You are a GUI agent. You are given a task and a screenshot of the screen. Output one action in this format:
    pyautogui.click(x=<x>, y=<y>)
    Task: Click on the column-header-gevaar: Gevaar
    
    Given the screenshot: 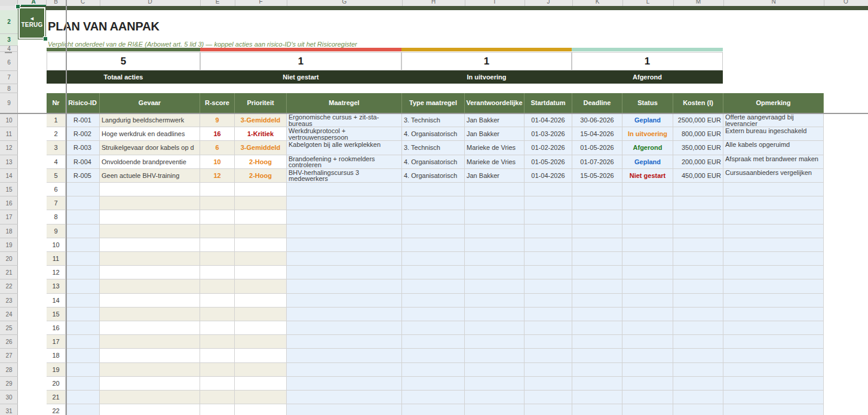 What is the action you would take?
    pyautogui.click(x=150, y=103)
    